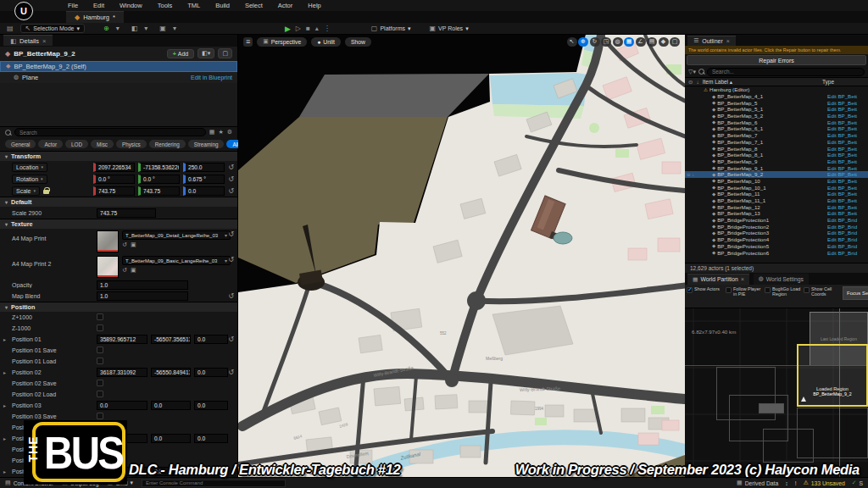 The image size is (868, 488). I want to click on repair-errors-button: Repair Errors, so click(776, 60).